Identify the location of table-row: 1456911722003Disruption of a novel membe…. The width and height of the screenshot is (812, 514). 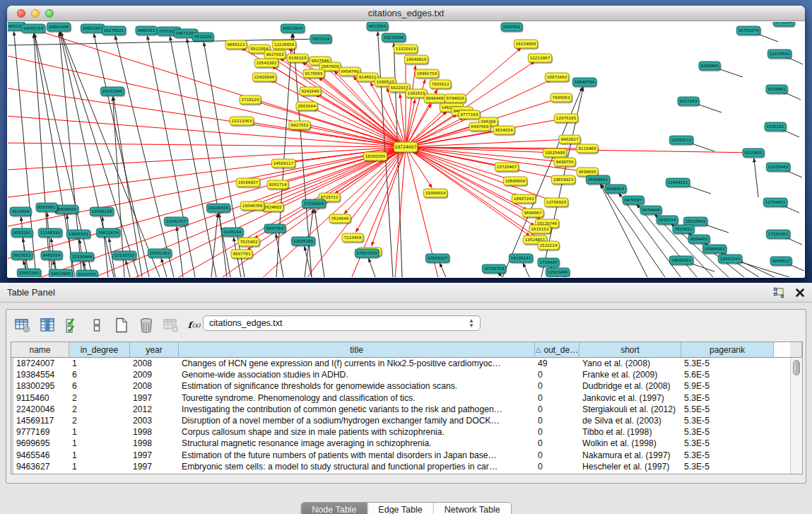
(407, 421).